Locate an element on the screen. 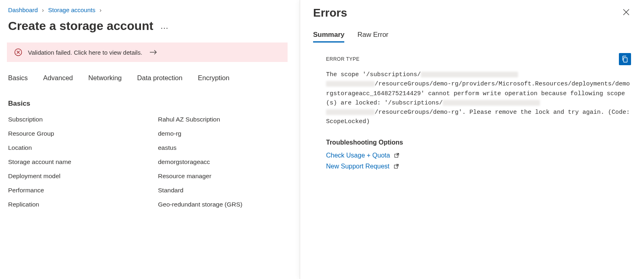 The height and width of the screenshot is (279, 644). error-message-text: The scope '/subscriptions/xxxxxxxxxxxxxx… is located at coordinates (479, 98).